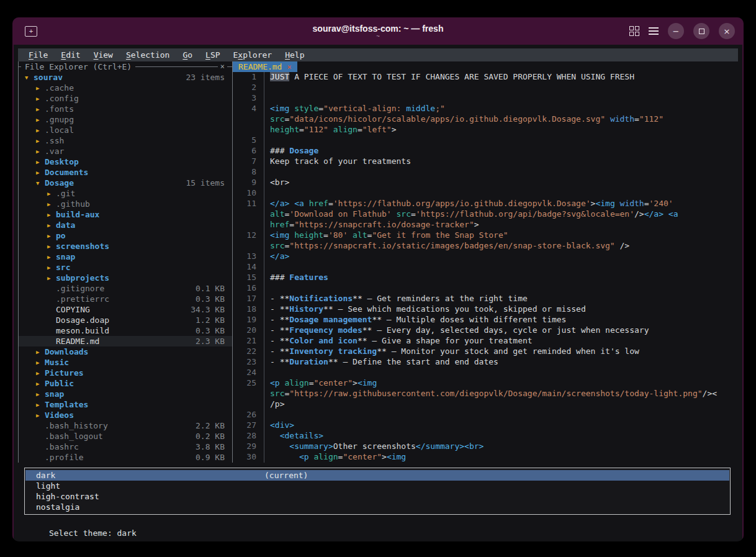  I want to click on workspaces-grid-icon, so click(634, 31).